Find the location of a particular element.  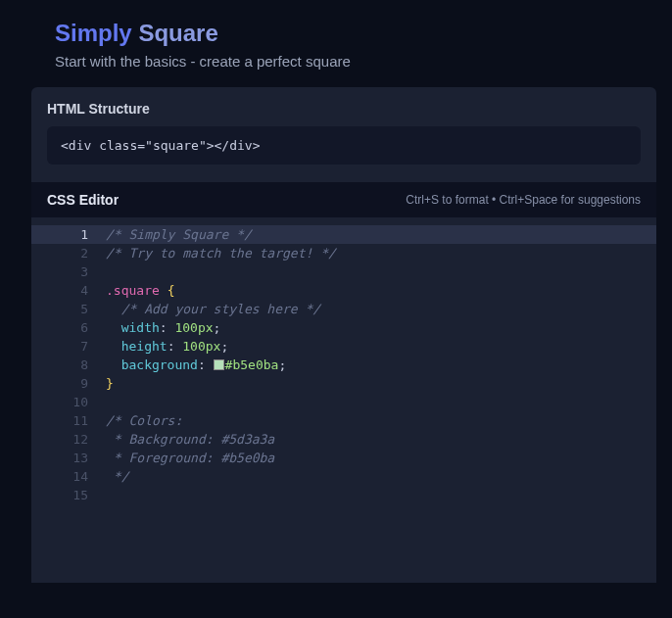

code-line: 4.square { is located at coordinates (344, 290).